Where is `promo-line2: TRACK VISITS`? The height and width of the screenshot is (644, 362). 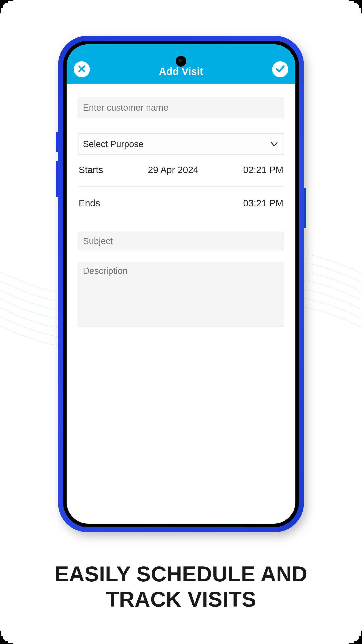 promo-line2: TRACK VISITS is located at coordinates (181, 599).